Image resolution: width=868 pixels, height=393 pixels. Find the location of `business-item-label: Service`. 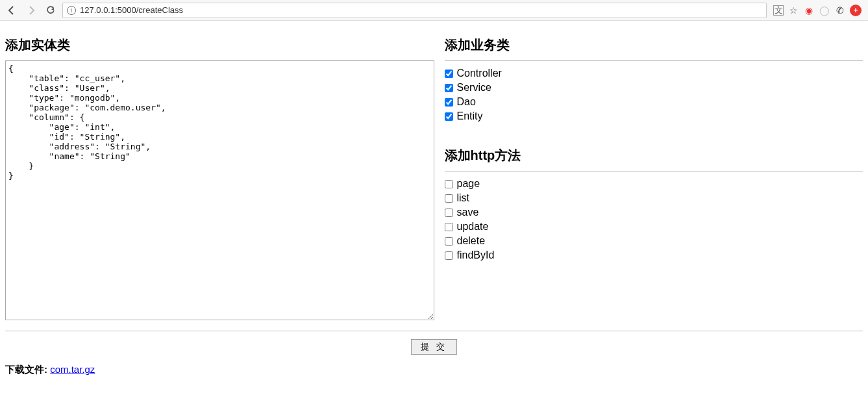

business-item-label: Service is located at coordinates (474, 88).